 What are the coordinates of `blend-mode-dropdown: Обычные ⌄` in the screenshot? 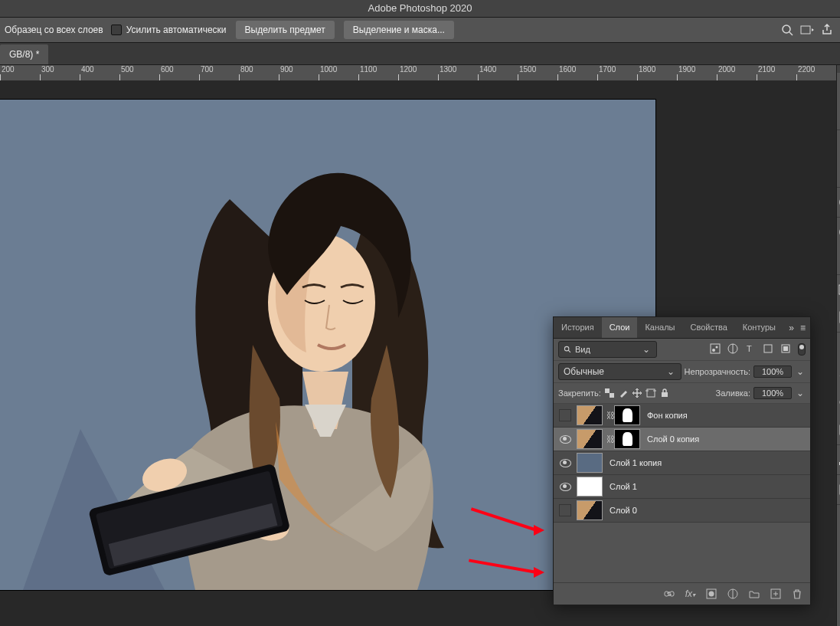 It's located at (620, 372).